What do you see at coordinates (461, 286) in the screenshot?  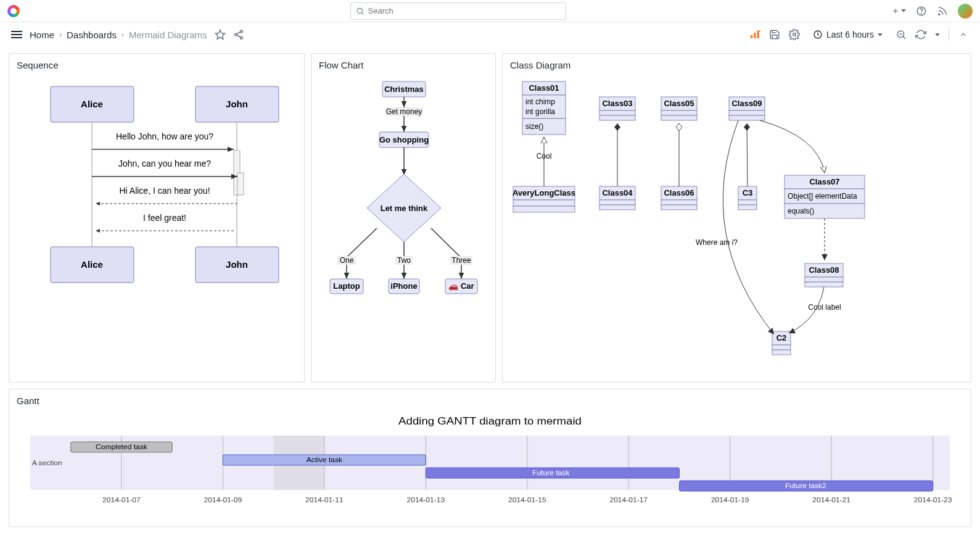 I see `svg-text: 🚗 Car` at bounding box center [461, 286].